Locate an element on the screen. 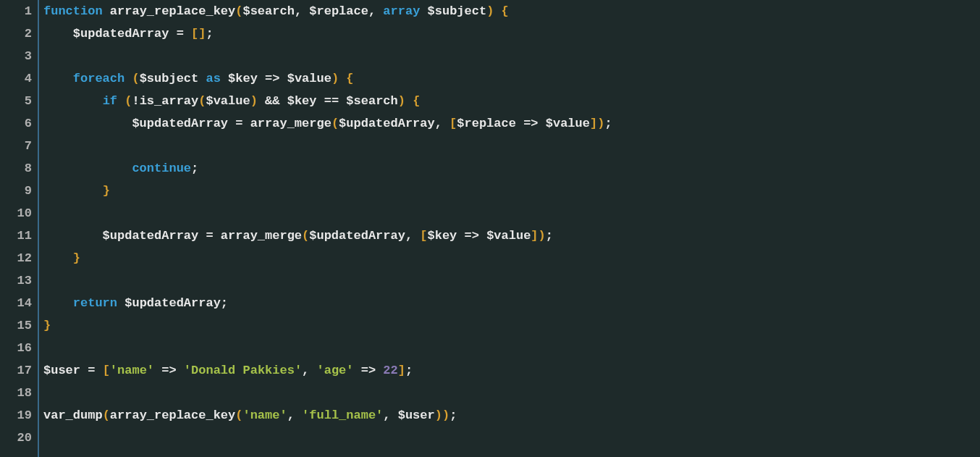 This screenshot has width=980, height=457. line-number: 19 is located at coordinates (19, 416).